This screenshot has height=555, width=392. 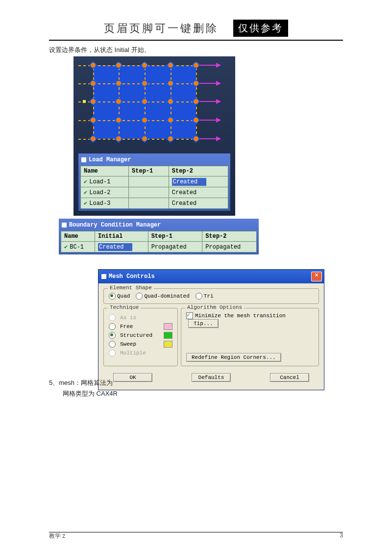 What do you see at coordinates (196, 40) in the screenshot?
I see `header-rule` at bounding box center [196, 40].